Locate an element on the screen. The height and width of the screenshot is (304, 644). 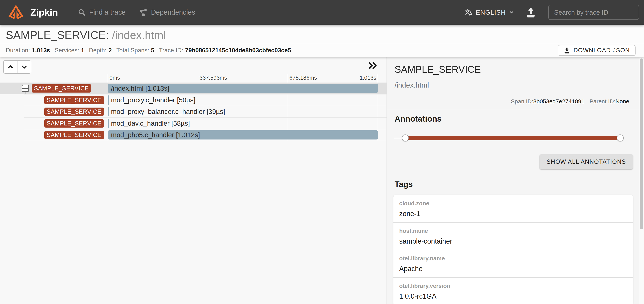
download-json-label: DOWNLOAD JSON is located at coordinates (602, 50).